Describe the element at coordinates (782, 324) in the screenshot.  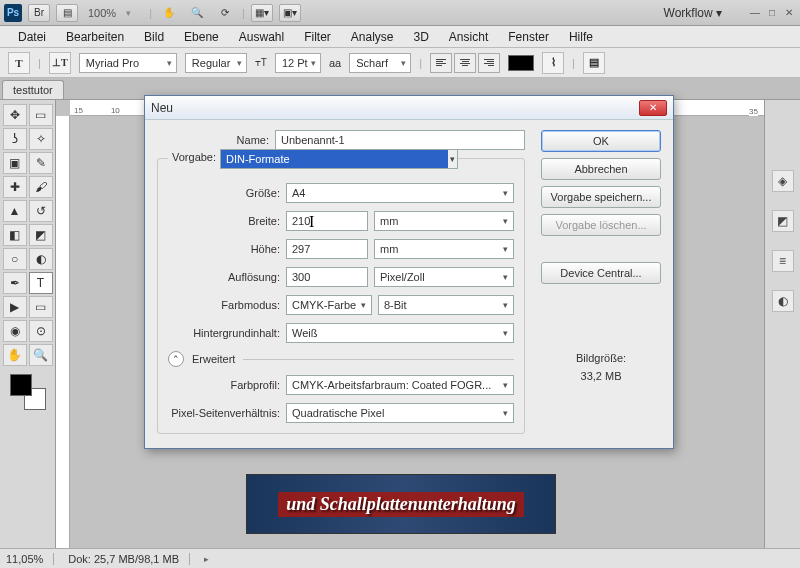
I see `collapsed-panels: ◈ ◩ ≡ ◐` at that location.